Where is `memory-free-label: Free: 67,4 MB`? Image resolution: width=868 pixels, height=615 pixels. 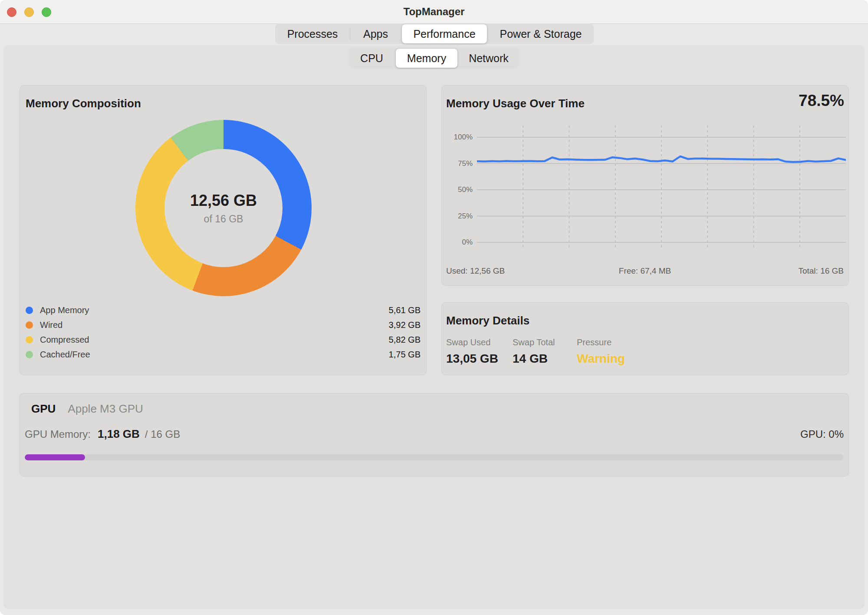 memory-free-label: Free: 67,4 MB is located at coordinates (645, 271).